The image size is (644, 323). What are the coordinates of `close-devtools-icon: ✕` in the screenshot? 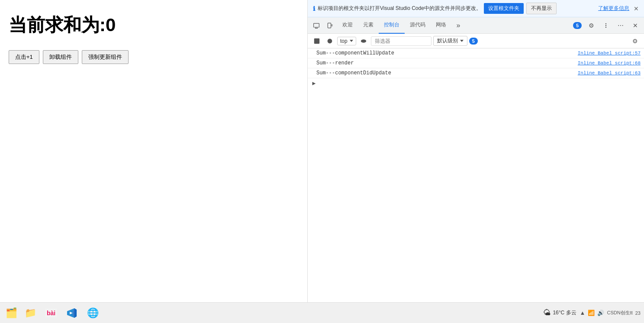 It's located at (635, 26).